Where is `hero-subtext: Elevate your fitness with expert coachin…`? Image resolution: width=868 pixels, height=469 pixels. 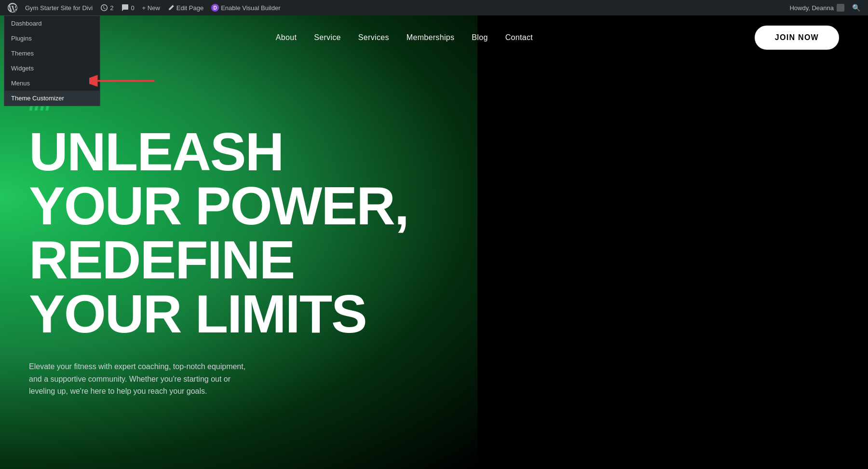 hero-subtext: Elevate your fitness with expert coachin… is located at coordinates (137, 379).